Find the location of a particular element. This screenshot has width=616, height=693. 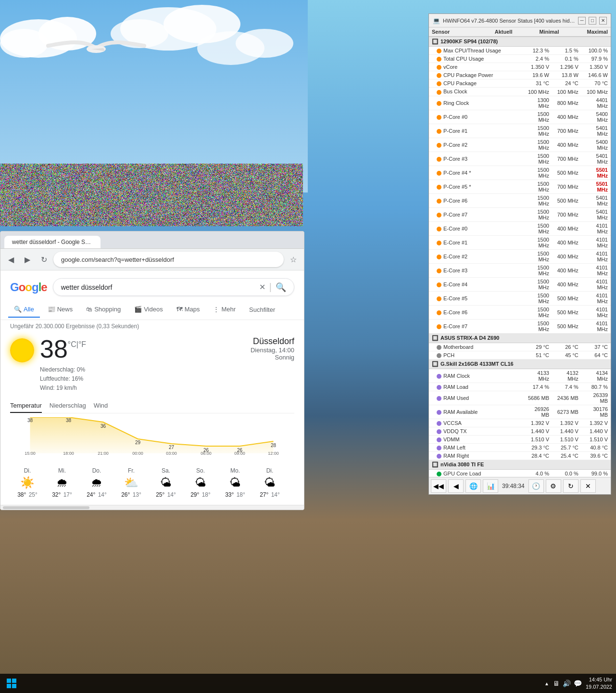

hwinfo-toolbar: ◀◀ ◀ 🌐 📊 39:48:34 🕐 ⚙ ↻ ✕ is located at coordinates (520, 486).